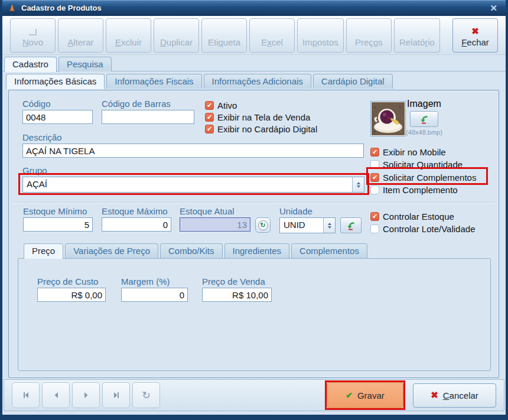  Describe the element at coordinates (71, 295) in the screenshot. I see `preco-custo-input` at that location.